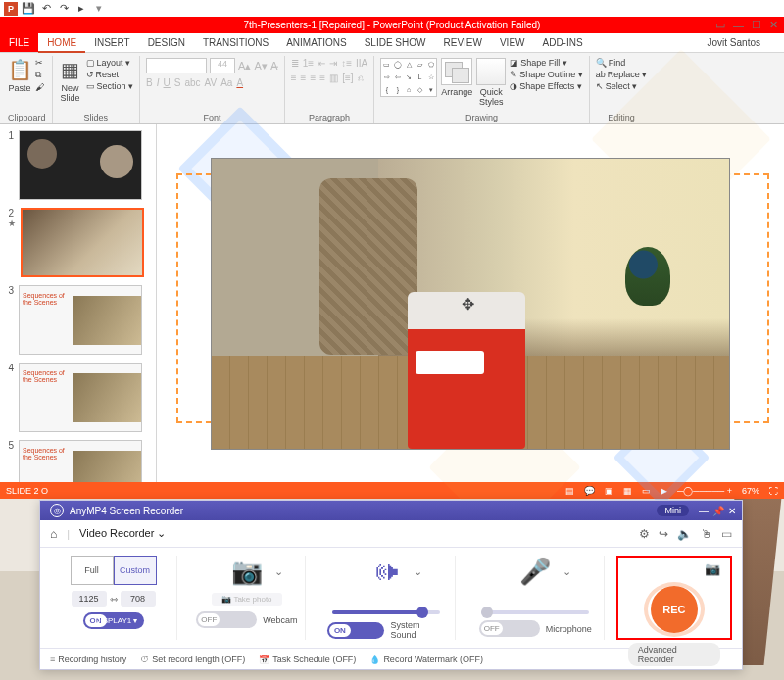 The image size is (784, 680). Describe the element at coordinates (739, 25) in the screenshot. I see `minimize-icon: —` at that location.